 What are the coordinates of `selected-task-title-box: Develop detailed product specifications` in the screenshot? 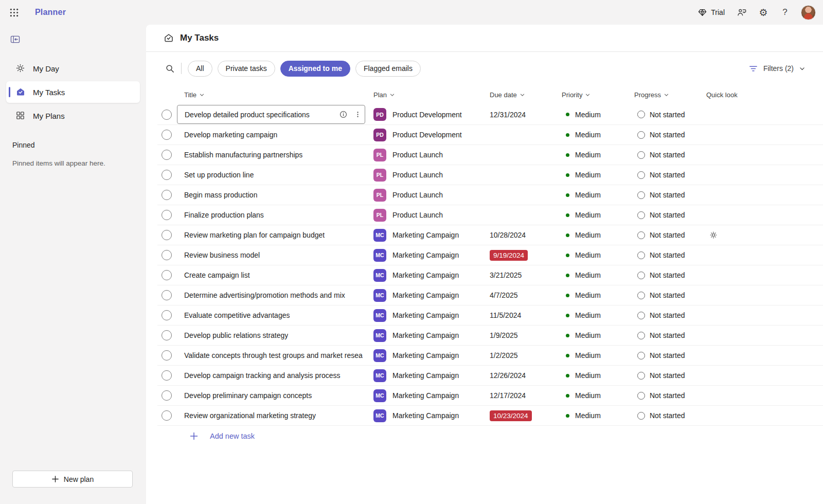 It's located at (271, 114).